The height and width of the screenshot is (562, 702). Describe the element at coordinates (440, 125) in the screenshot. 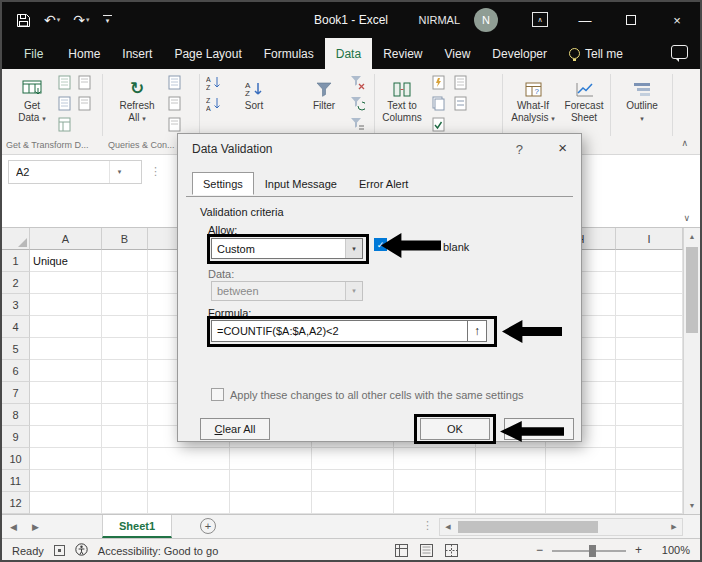

I see `data-validation-icon` at that location.